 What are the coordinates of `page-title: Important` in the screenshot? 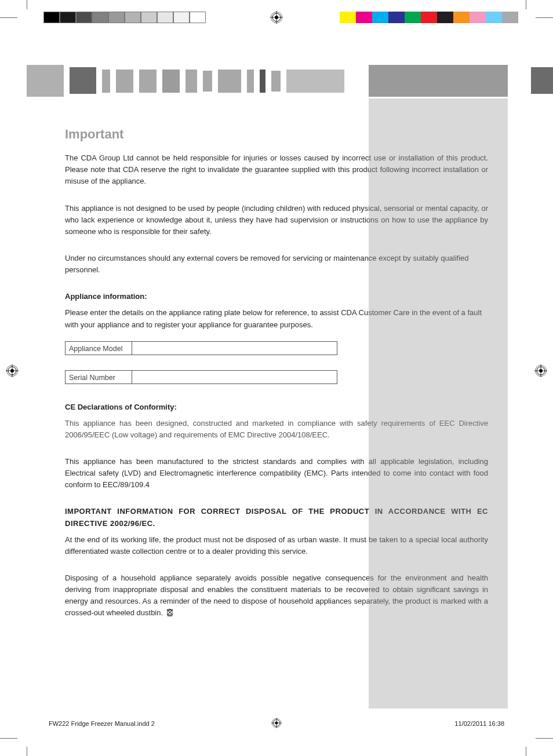 It's located at (276, 134).